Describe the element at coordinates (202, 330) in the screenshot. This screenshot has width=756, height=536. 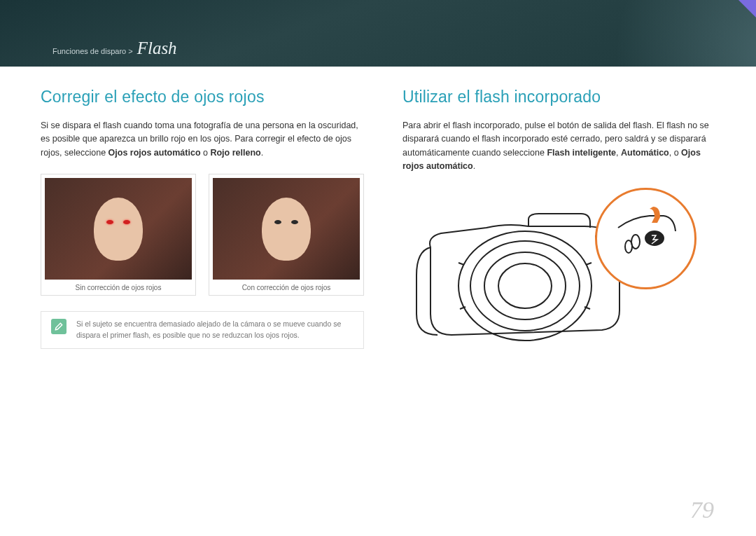
I see `note-box: Si el sujeto se encuentra demasiado alej…` at that location.